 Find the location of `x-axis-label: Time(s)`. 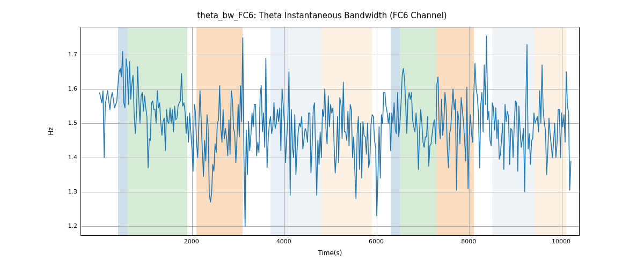

x-axis-label: Time(s) is located at coordinates (330, 253).